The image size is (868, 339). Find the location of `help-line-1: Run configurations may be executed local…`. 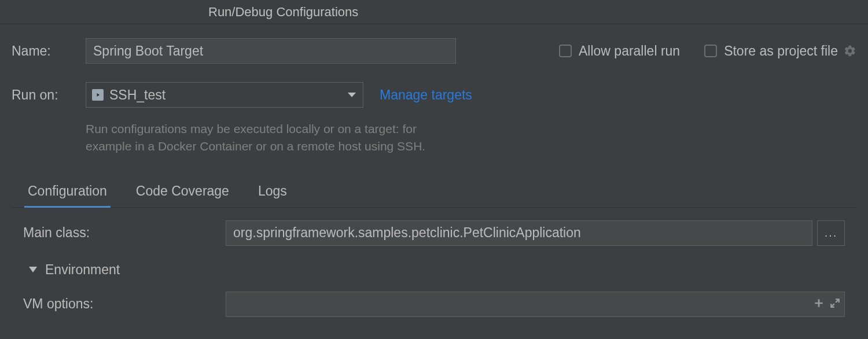

help-line-1: Run configurations may be executed local… is located at coordinates (346, 129).